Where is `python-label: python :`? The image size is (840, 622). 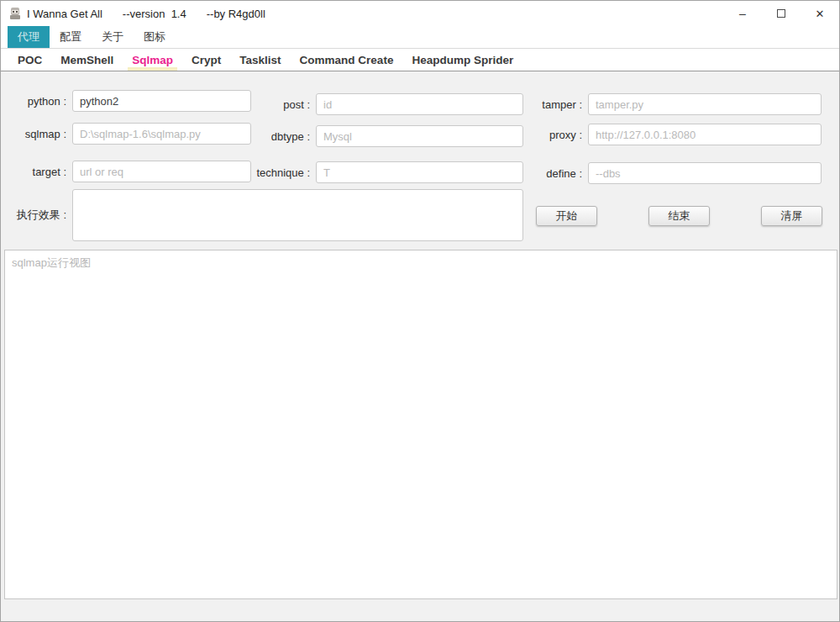 python-label: python : is located at coordinates (38, 101).